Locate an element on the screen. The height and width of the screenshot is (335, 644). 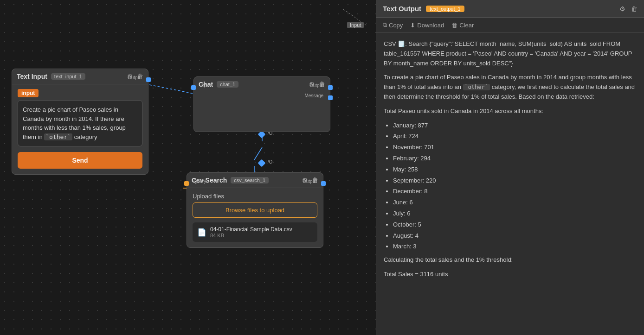
file-icon: 📄 is located at coordinates (202, 233).